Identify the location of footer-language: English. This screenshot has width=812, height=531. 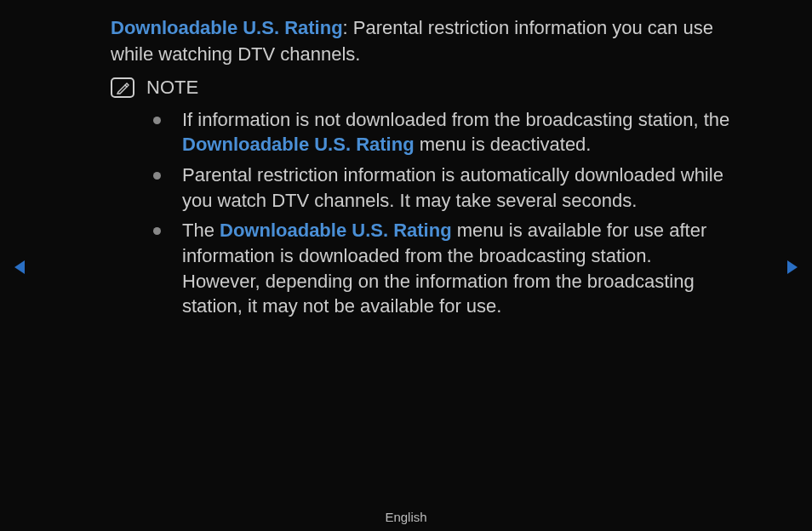
(406, 517).